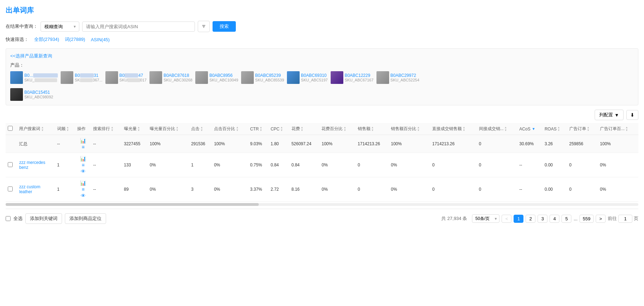 Image resolution: width=644 pixels, height=306 pixels. Describe the element at coordinates (132, 204) in the screenshot. I see `scrollbar-thumb` at that location.